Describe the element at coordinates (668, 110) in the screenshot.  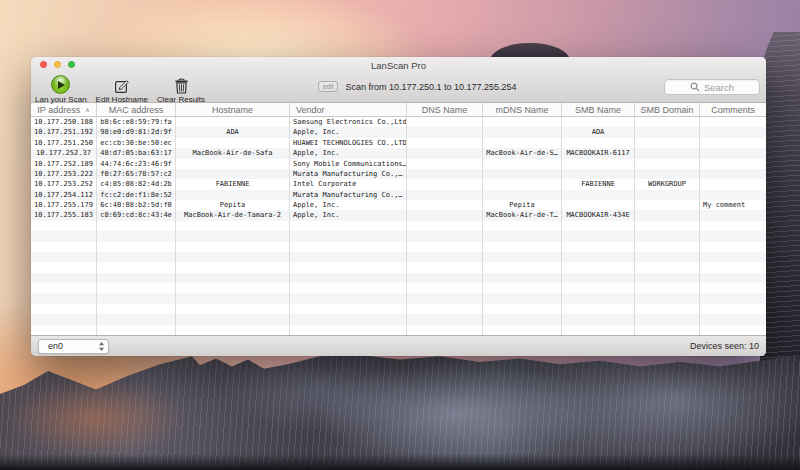
I see `column-header-smb-domain: SMB Domain` at that location.